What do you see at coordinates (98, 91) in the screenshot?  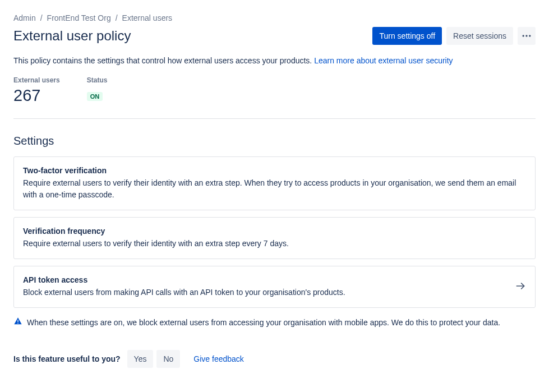 I see `status-stat: Status ON` at bounding box center [98, 91].